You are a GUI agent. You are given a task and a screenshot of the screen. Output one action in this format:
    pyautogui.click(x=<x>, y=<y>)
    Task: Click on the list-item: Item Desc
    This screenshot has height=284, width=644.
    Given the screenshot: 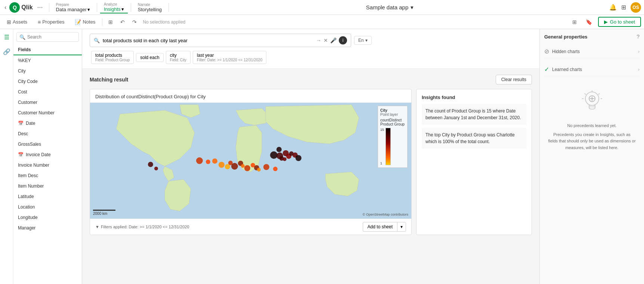 What is the action you would take?
    pyautogui.click(x=48, y=176)
    